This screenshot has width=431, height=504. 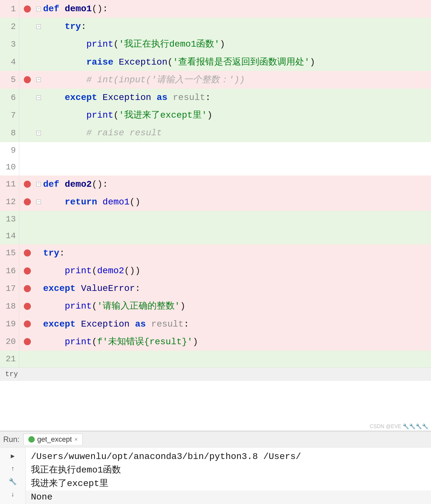 I want to click on run-tab: get_except ×, so click(x=53, y=439).